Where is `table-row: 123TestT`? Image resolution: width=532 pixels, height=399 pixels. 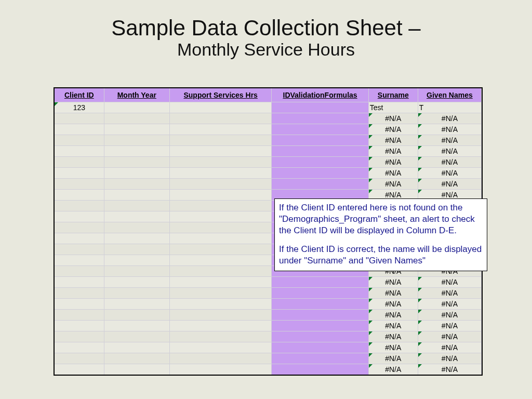 table-row: 123TestT is located at coordinates (268, 108).